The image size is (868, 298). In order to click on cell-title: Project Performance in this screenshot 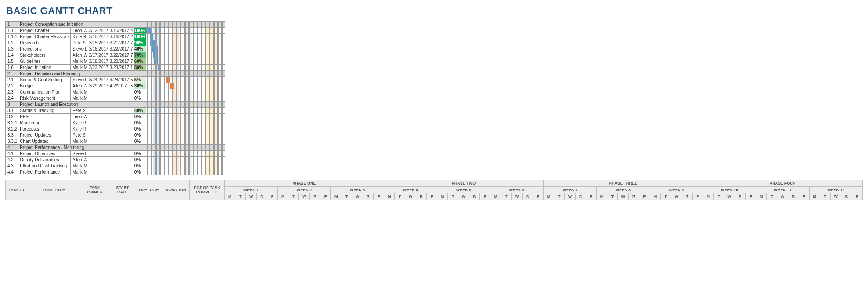, I will do `click(44, 172)`.